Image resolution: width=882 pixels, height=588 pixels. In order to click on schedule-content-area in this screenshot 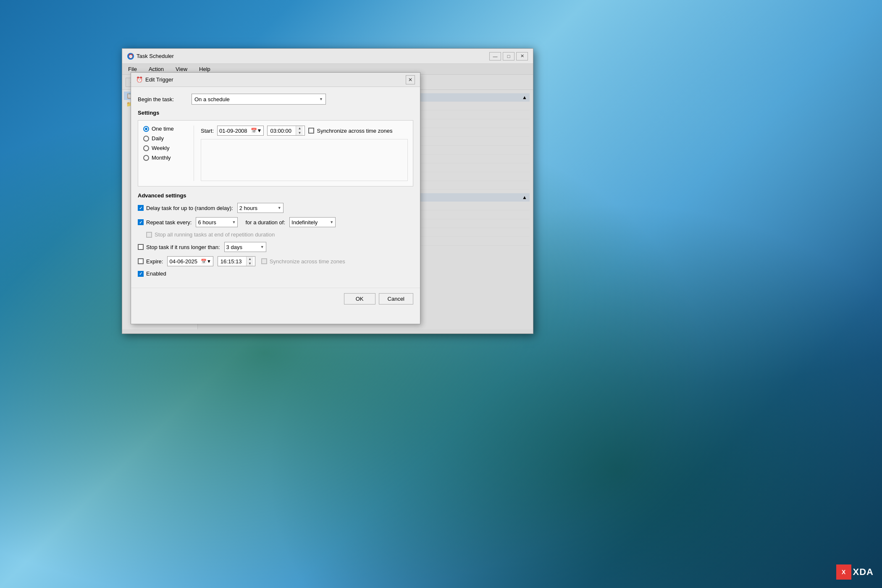, I will do `click(304, 160)`.